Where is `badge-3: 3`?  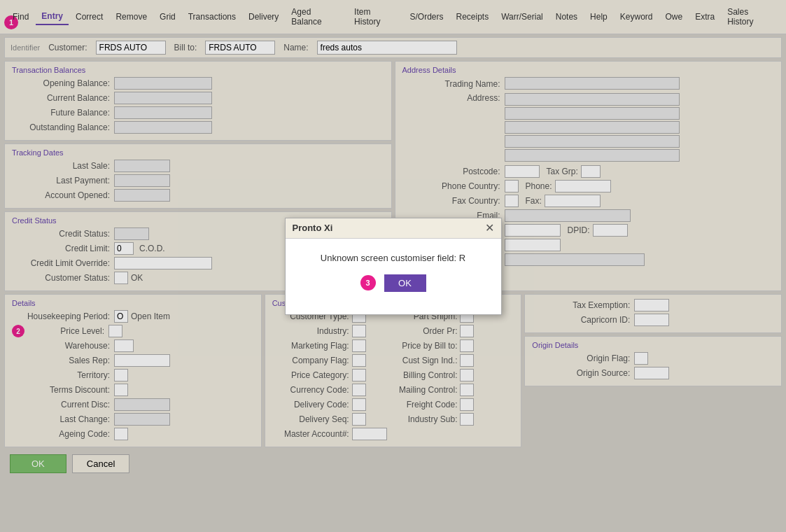 badge-3: 3 is located at coordinates (368, 283).